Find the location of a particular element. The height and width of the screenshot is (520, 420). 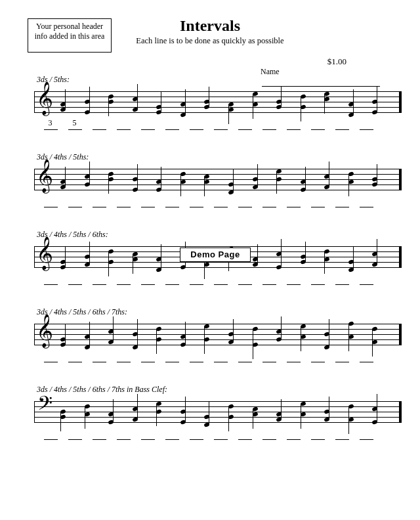

bass-clef-icon: 𝄢 is located at coordinates (45, 406).